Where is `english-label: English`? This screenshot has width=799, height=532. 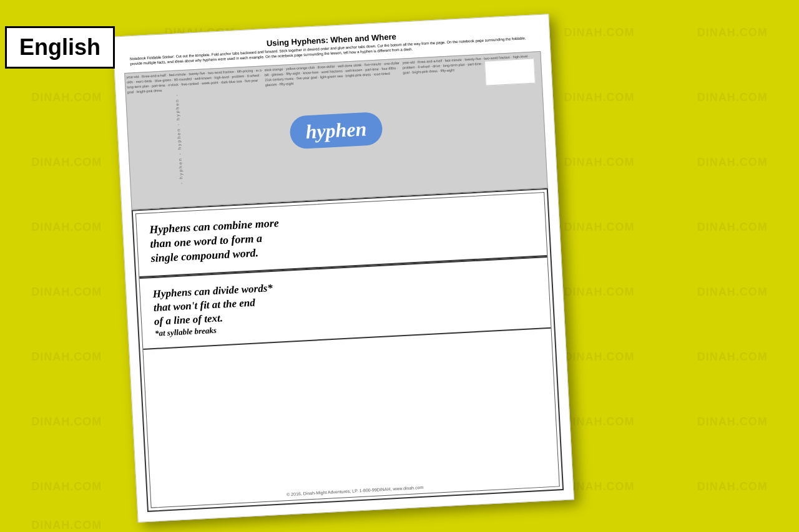 english-label: English is located at coordinates (60, 47).